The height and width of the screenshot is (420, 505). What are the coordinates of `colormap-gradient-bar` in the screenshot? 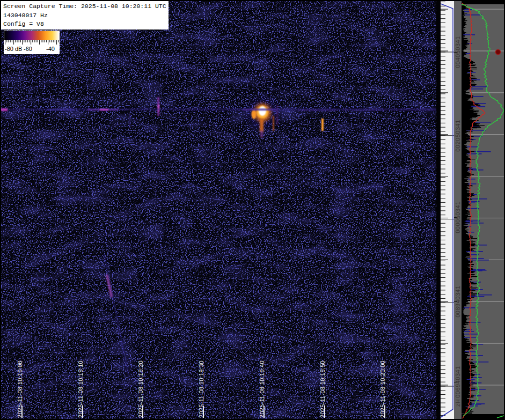 It's located at (32, 35).